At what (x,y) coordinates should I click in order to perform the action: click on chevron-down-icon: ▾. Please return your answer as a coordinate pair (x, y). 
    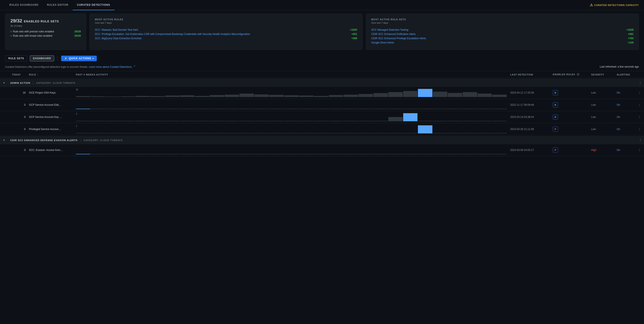
    Looking at the image, I should click on (93, 58).